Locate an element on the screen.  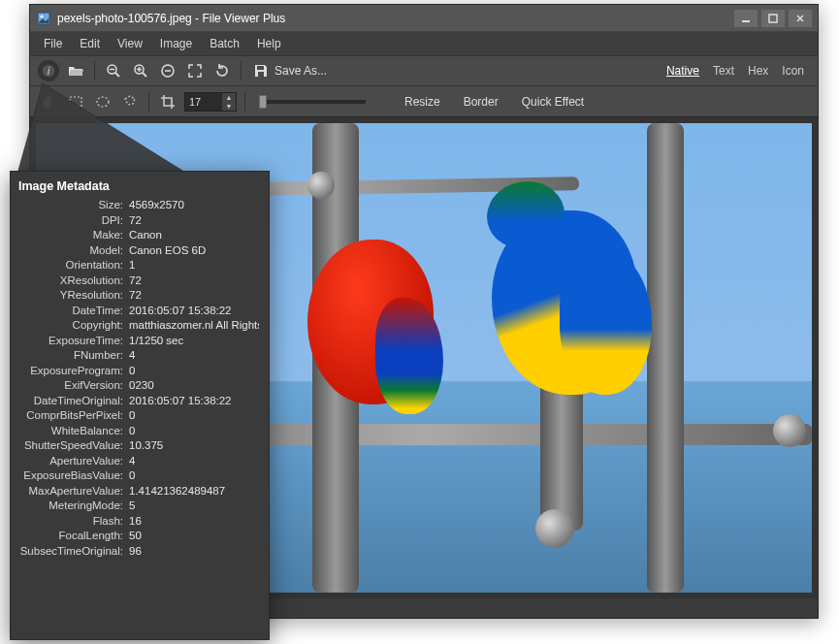
meta-value: 1.41421362489487 is located at coordinates (194, 491).